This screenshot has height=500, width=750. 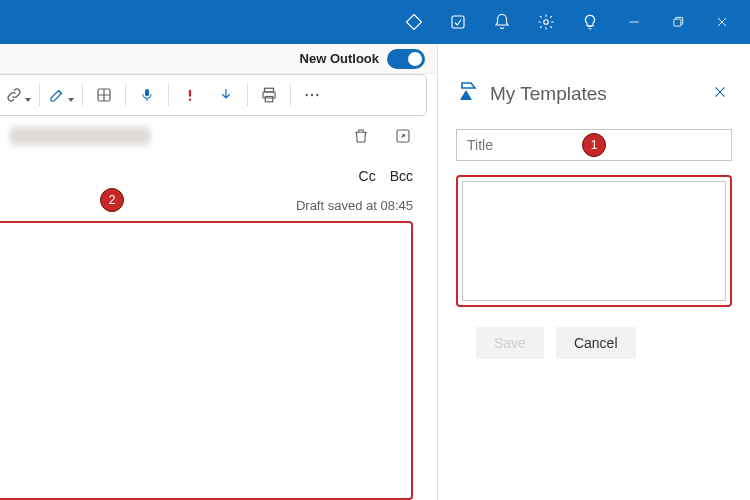 I want to click on link-icon, so click(x=18, y=95).